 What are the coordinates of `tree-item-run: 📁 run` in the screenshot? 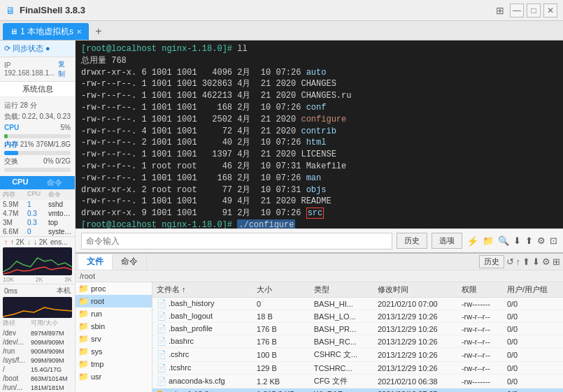 It's located at (113, 314).